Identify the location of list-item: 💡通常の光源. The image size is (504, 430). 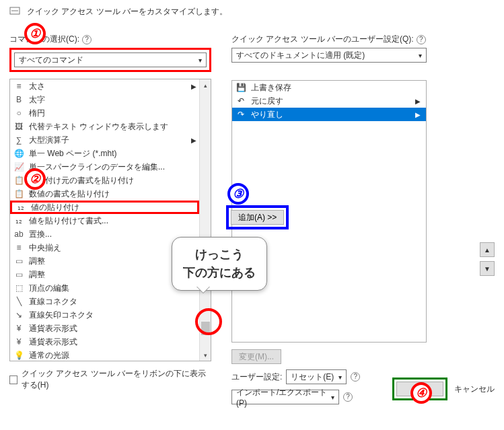
(105, 355).